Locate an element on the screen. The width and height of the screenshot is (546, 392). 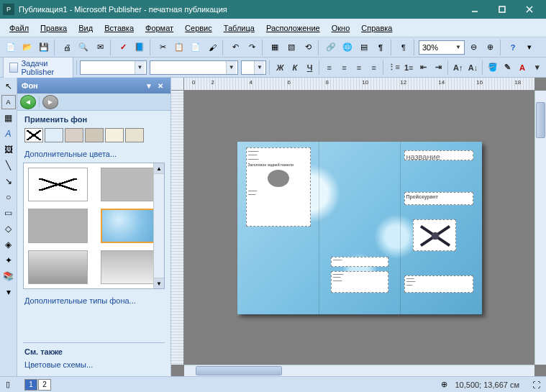
toolbar2-options-icon: ▾ is located at coordinates (537, 68).